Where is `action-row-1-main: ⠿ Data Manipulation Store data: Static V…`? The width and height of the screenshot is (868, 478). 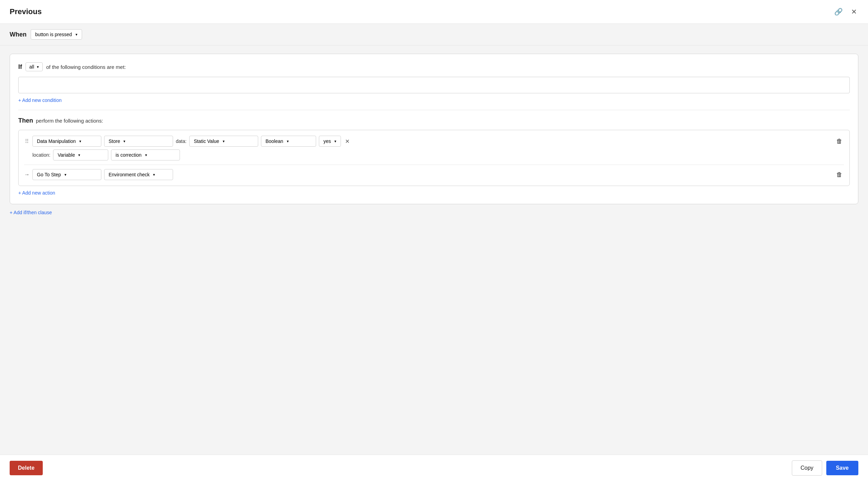
action-row-1-main: ⠿ Data Manipulation Store data: Static V… is located at coordinates (434, 141).